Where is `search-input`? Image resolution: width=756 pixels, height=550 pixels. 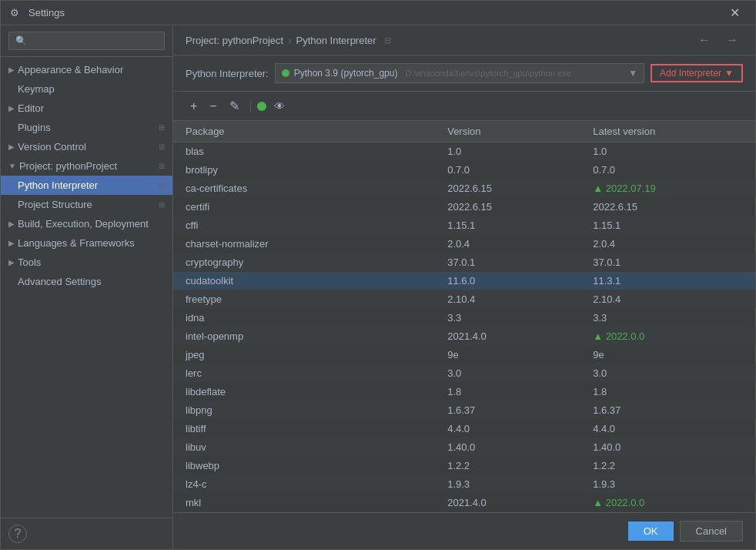
search-input is located at coordinates (86, 41).